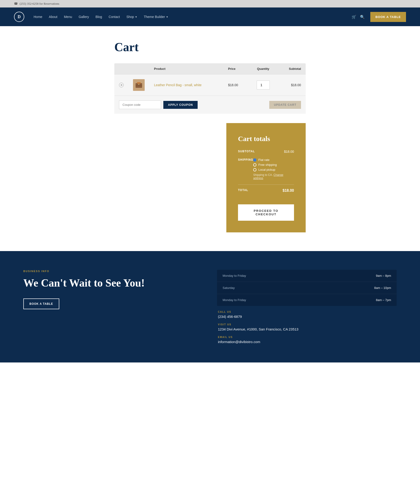 Image resolution: width=420 pixels, height=504 pixels. What do you see at coordinates (288, 191) in the screenshot?
I see `total-value: $18.00` at bounding box center [288, 191].